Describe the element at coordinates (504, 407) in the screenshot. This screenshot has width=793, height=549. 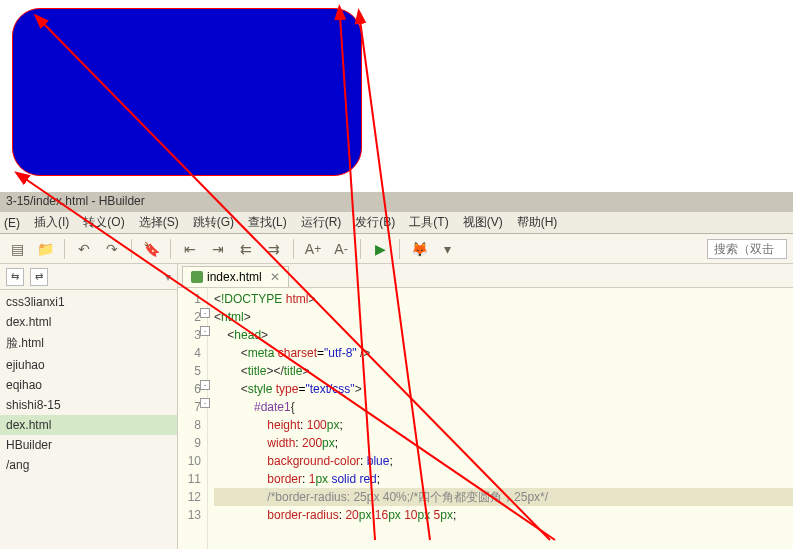
I see `code-line: #date1{-` at that location.